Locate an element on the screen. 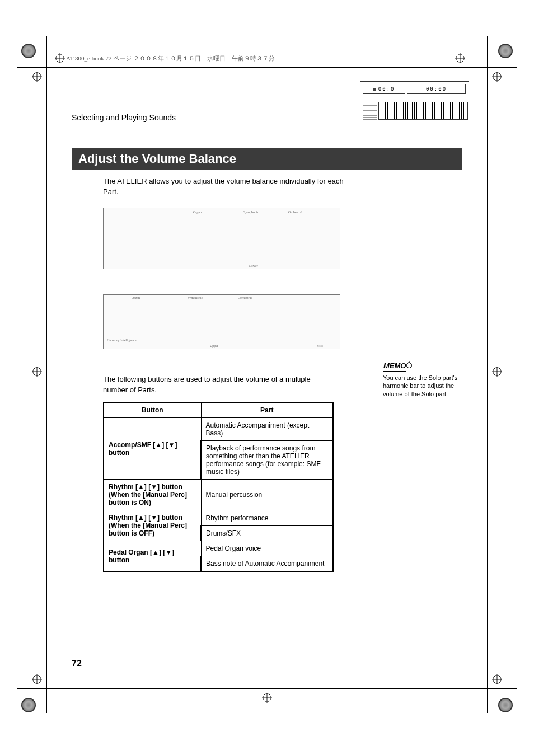 This screenshot has width=534, height=756. fig-label: Lower is located at coordinates (254, 266).